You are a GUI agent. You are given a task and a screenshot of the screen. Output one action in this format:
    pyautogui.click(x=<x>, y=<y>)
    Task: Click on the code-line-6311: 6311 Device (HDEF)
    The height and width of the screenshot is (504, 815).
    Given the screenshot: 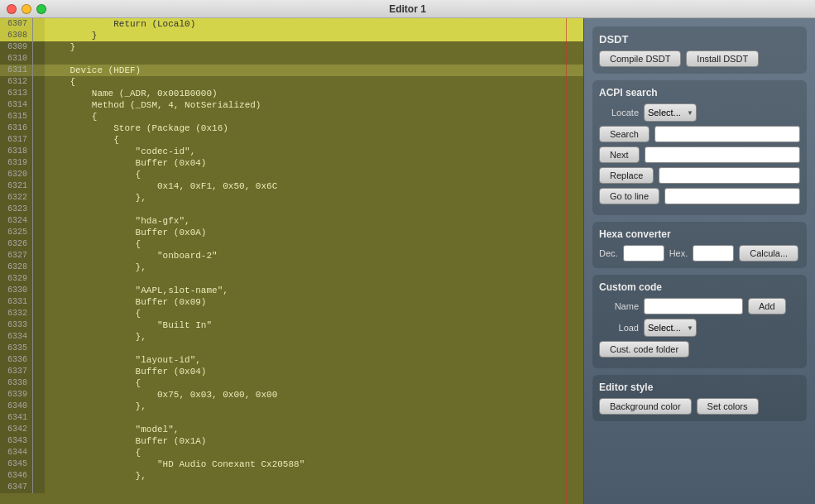 What is the action you would take?
    pyautogui.click(x=291, y=70)
    